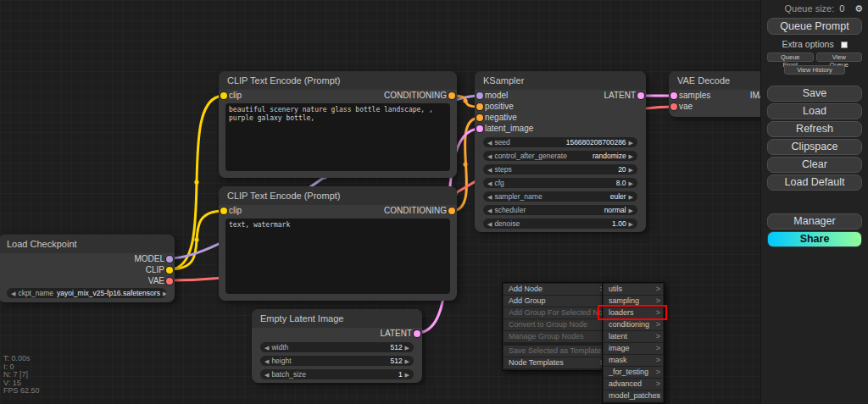 The height and width of the screenshot is (404, 868). What do you see at coordinates (555, 362) in the screenshot?
I see `menu-item-node-templates: Node Templates >` at bounding box center [555, 362].